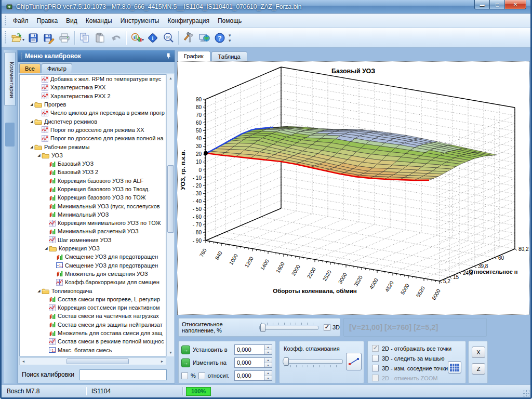 The width and height of the screenshot is (532, 399). What do you see at coordinates (478, 369) in the screenshot?
I see `z-axis-button: Z` at bounding box center [478, 369].